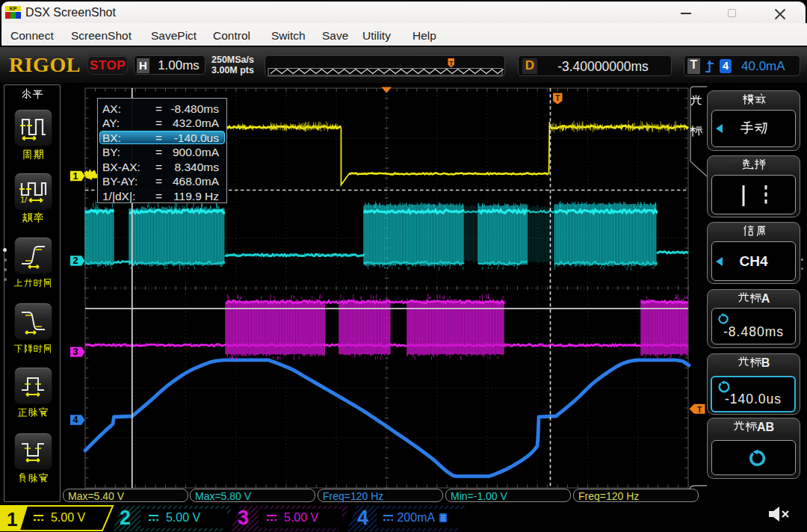  What do you see at coordinates (24, 200) in the screenshot?
I see `svg-text: 1/` at bounding box center [24, 200].